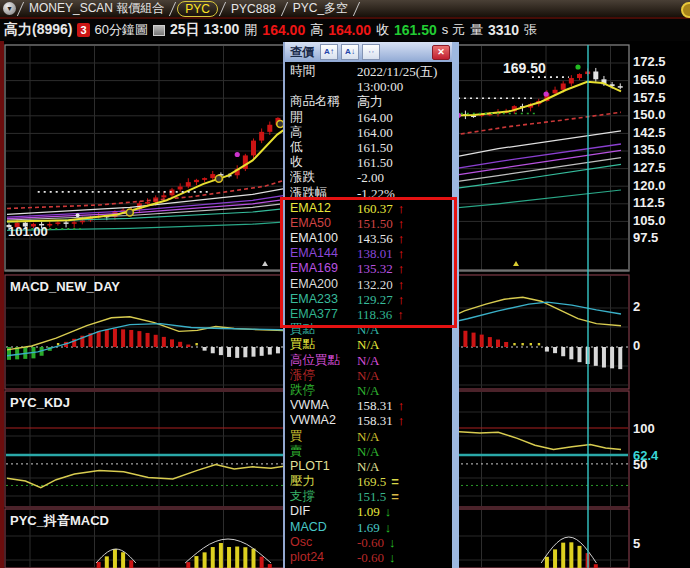 This screenshot has width=690, height=568. What do you see at coordinates (284, 30) in the screenshot?
I see `open-value: 164.00` at bounding box center [284, 30].